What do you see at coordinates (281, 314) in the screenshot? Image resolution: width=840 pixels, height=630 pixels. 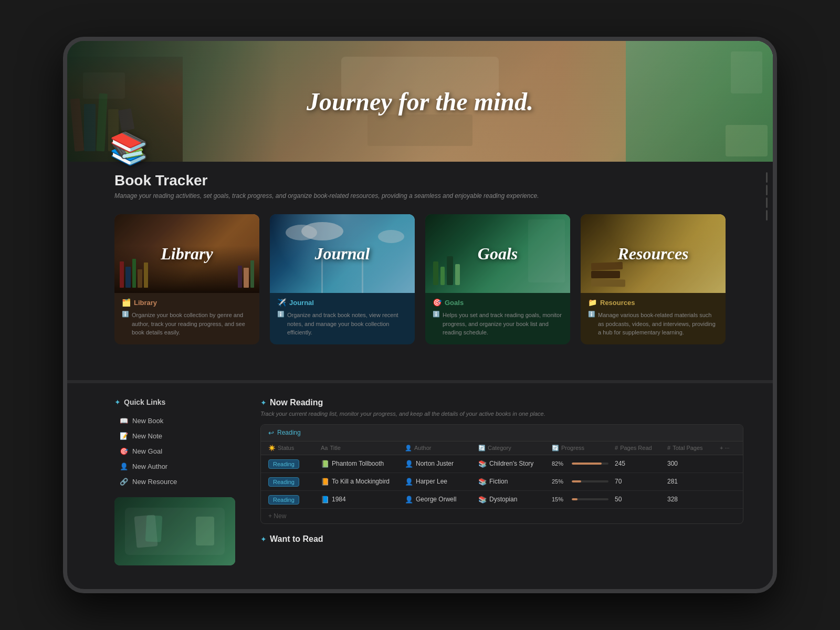 I see `info-icon-journal: ℹ️` at bounding box center [281, 314].